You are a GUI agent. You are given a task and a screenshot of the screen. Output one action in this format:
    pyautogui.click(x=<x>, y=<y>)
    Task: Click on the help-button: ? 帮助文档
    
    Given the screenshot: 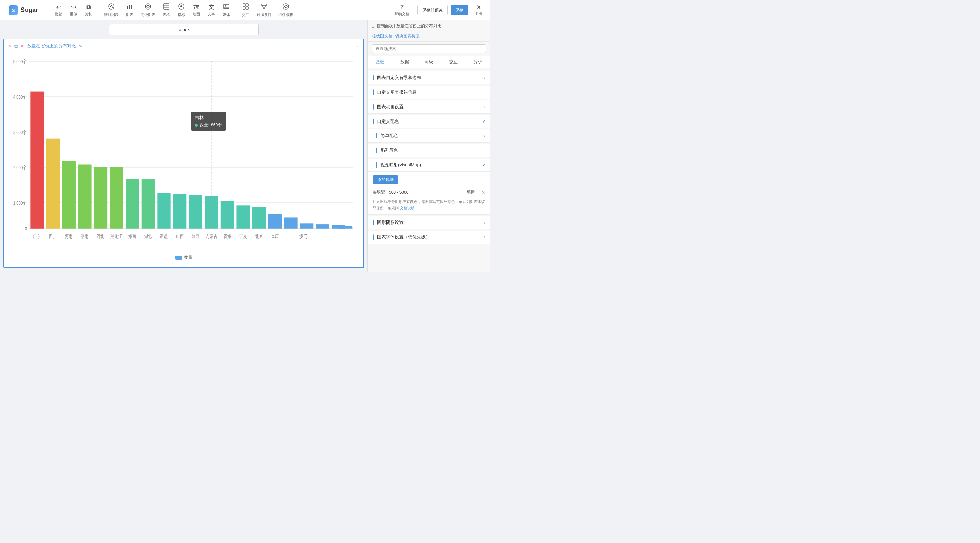 What is the action you would take?
    pyautogui.click(x=402, y=10)
    